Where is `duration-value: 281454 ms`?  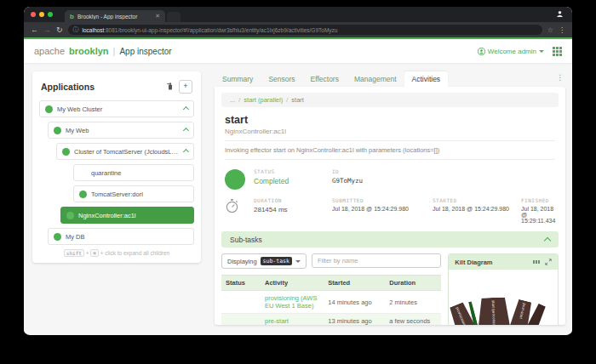
duration-value: 281454 ms is located at coordinates (293, 209).